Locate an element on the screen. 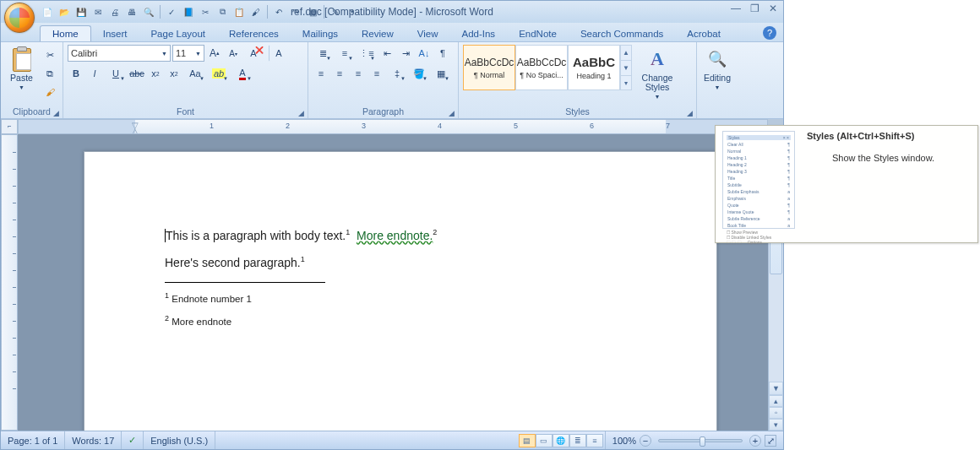 This screenshot has height=450, width=980. bold-button: B is located at coordinates (76, 73).